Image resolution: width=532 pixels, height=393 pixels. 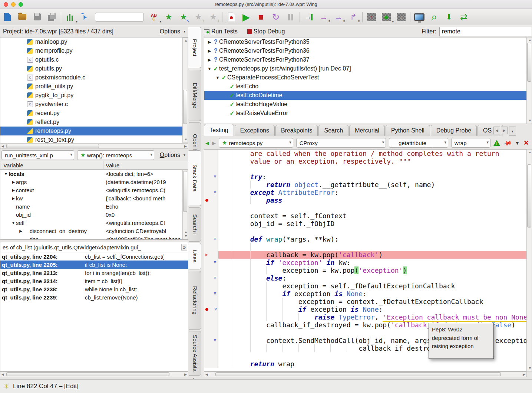 I want to click on project-hscrollbar: ◀ ▶, so click(x=94, y=146).